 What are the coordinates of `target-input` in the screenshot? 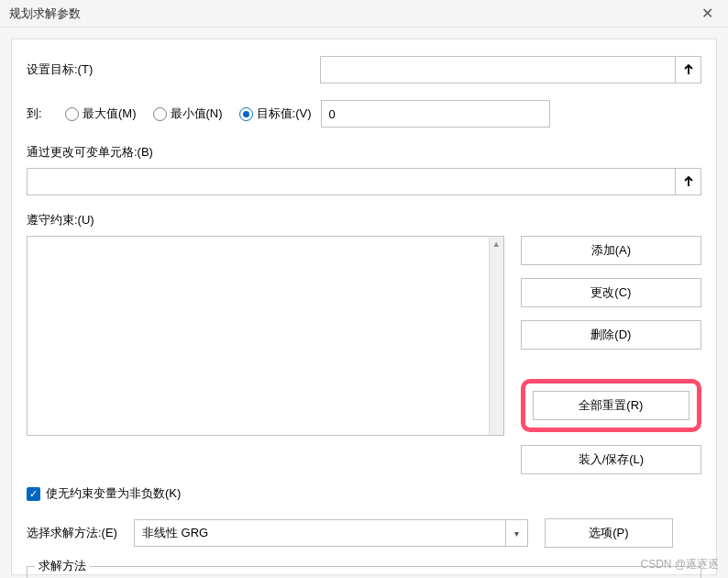 It's located at (511, 70).